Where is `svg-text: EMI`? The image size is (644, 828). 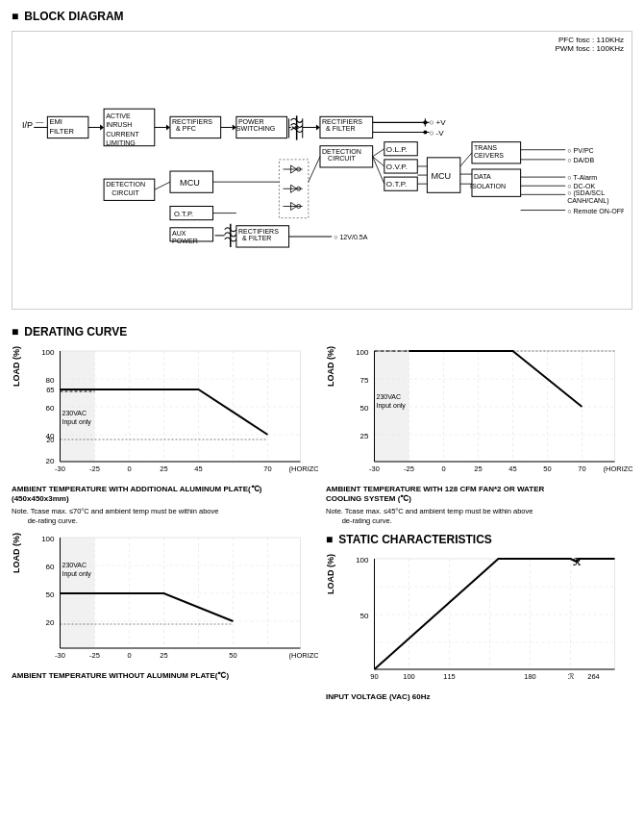
svg-text: EMI is located at coordinates (56, 121).